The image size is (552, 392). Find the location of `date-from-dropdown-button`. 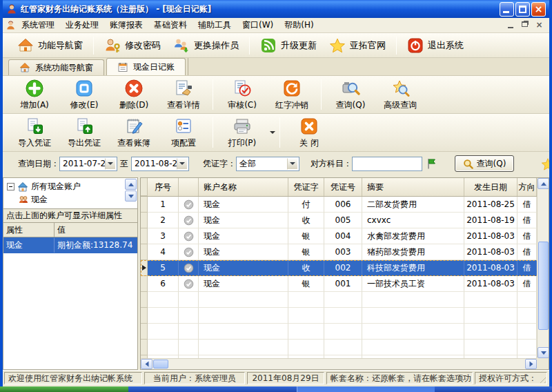

date-from-dropdown-button is located at coordinates (110, 164).